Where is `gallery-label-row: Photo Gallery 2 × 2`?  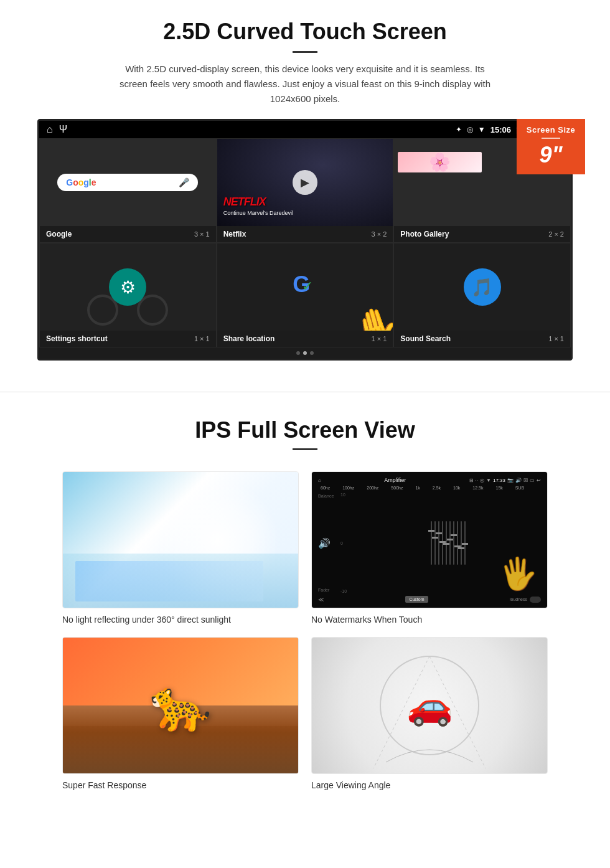 gallery-label-row: Photo Gallery 2 × 2 is located at coordinates (482, 234).